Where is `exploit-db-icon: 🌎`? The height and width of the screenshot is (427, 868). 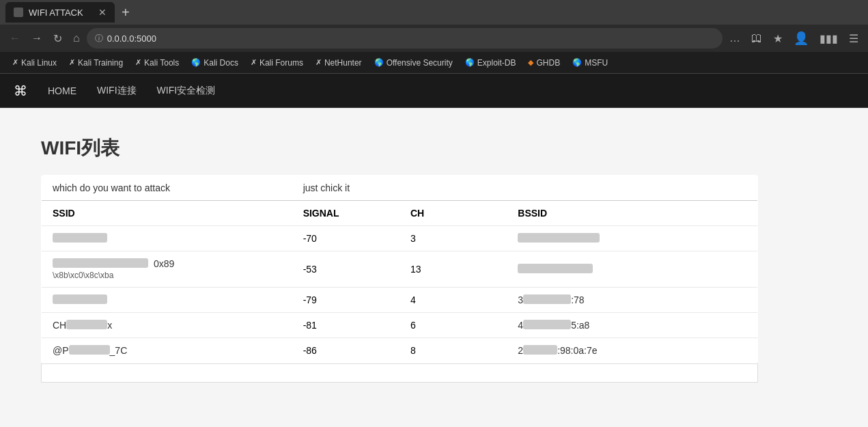
exploit-db-icon: 🌎 is located at coordinates (470, 63).